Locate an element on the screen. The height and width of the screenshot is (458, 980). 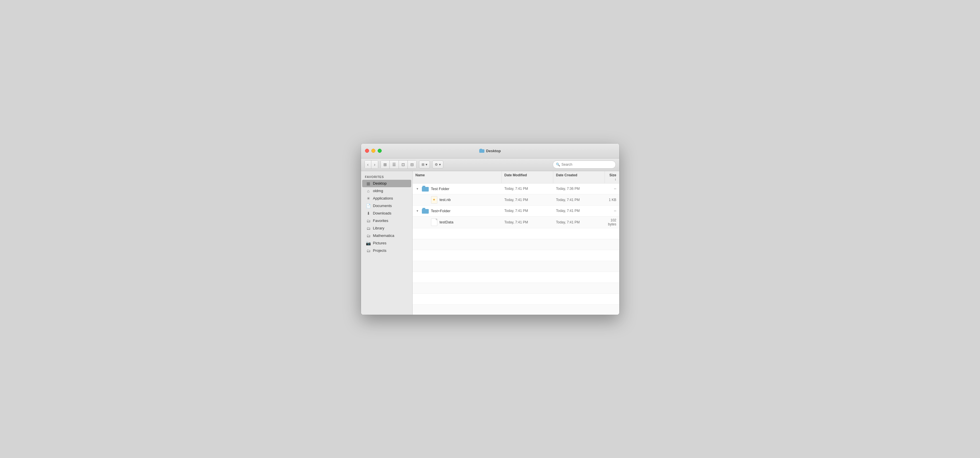
table-row: testData Today, 7:41 PM Today, 7:41 PM 1… is located at coordinates (516, 222).